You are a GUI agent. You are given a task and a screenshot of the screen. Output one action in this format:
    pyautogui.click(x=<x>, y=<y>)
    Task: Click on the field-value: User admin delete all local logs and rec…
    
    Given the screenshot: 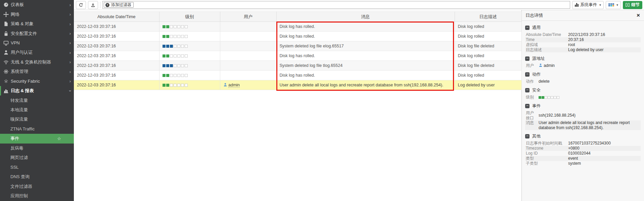 What is the action you would take?
    pyautogui.click(x=589, y=125)
    